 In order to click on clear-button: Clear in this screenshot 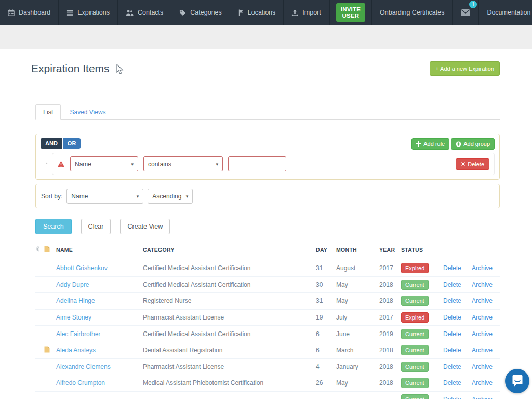, I will do `click(96, 227)`.